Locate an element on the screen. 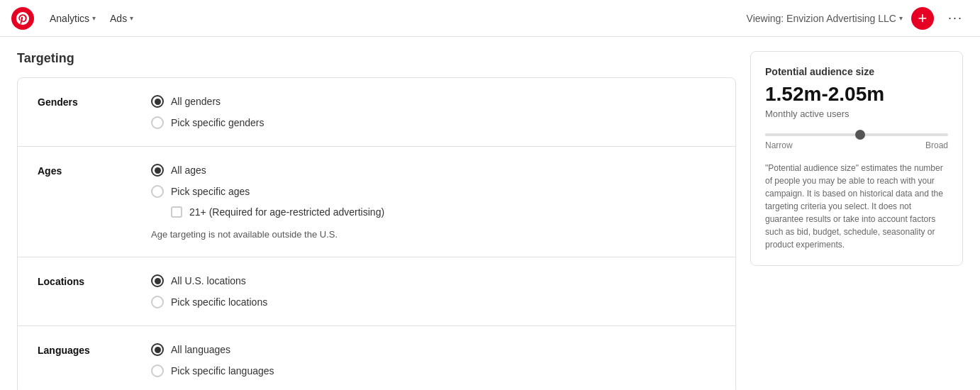 The image size is (980, 390). ages-options: All ages Pick specific ages 21+ (Require… is located at coordinates (268, 201).